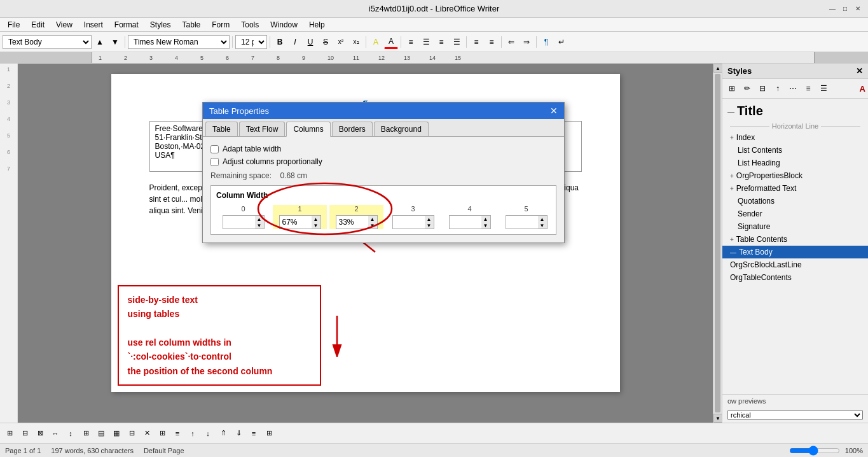 This screenshot has width=868, height=457. I want to click on btb-btn-5: ↕, so click(71, 433).